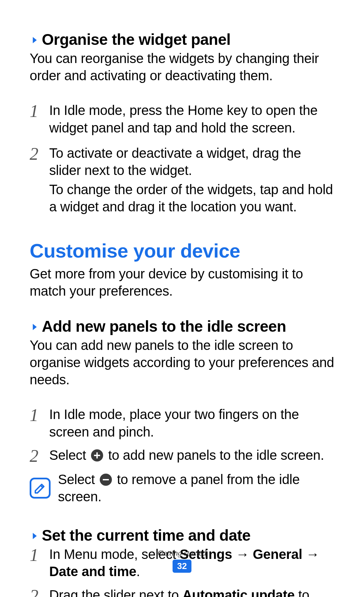 The image size is (364, 597). What do you see at coordinates (97, 455) in the screenshot?
I see `plus-circle-icon` at bounding box center [97, 455].